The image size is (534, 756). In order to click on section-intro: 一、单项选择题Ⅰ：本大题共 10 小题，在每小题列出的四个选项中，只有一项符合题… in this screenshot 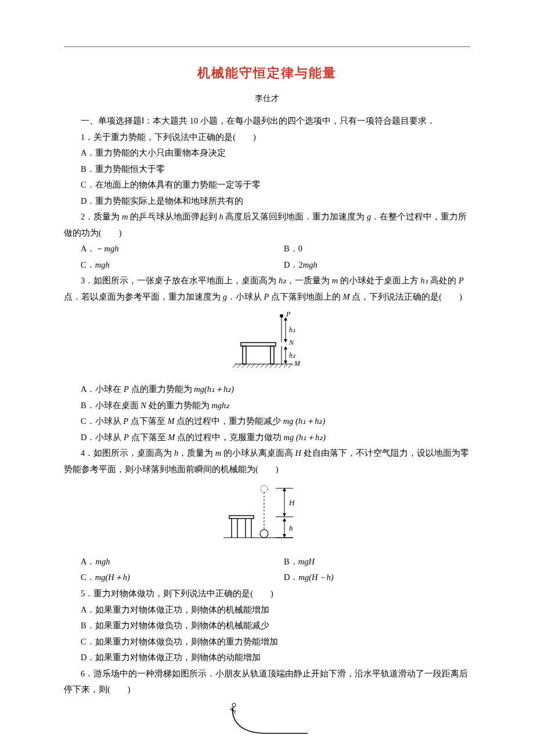, I will do `click(267, 121)`.